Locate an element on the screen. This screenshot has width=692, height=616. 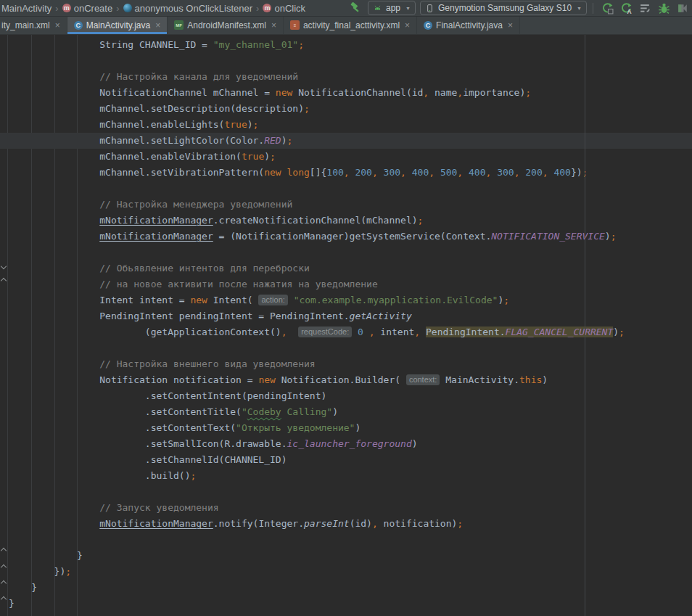
code-token: mChannel.setLightColor(Color. is located at coordinates (136, 141).